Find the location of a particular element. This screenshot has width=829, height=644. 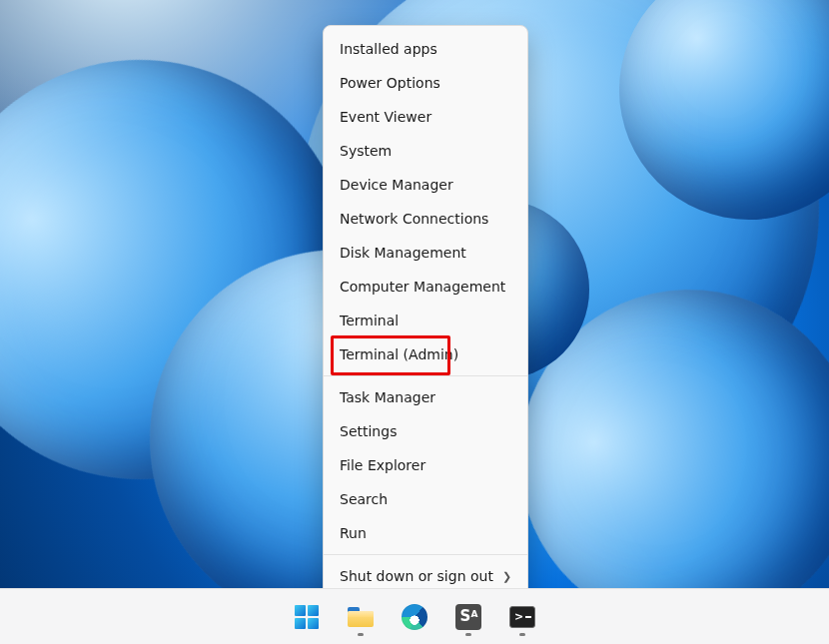

start-icon is located at coordinates (307, 617).